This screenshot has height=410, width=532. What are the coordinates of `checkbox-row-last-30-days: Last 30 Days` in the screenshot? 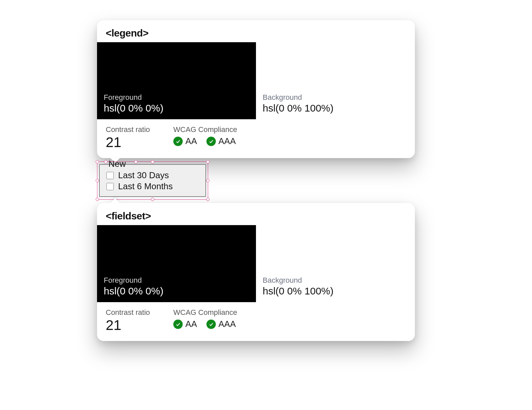 It's located at (153, 176).